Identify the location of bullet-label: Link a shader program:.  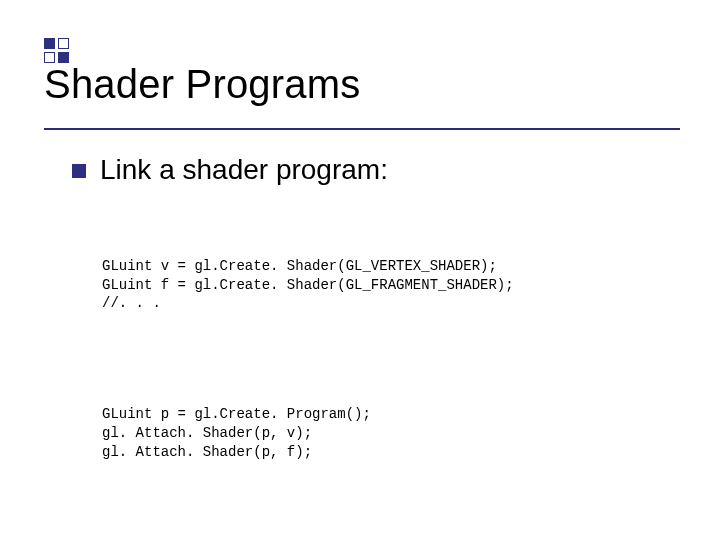
(244, 170).